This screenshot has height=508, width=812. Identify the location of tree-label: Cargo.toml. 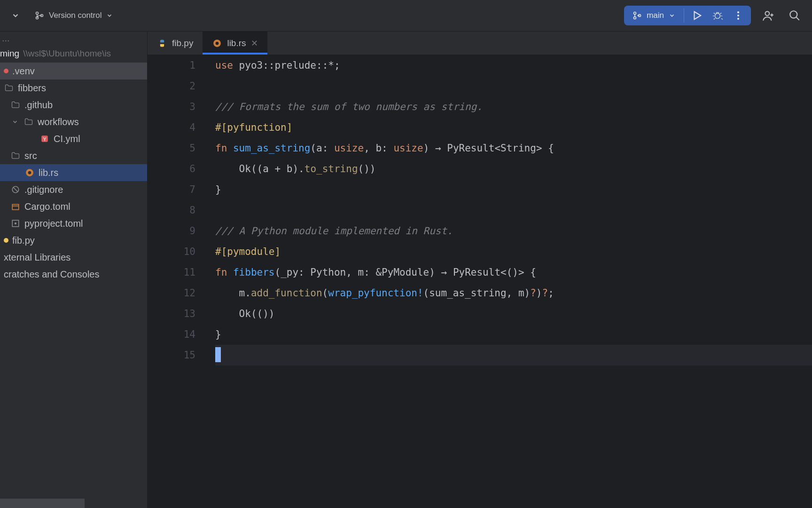
(47, 207).